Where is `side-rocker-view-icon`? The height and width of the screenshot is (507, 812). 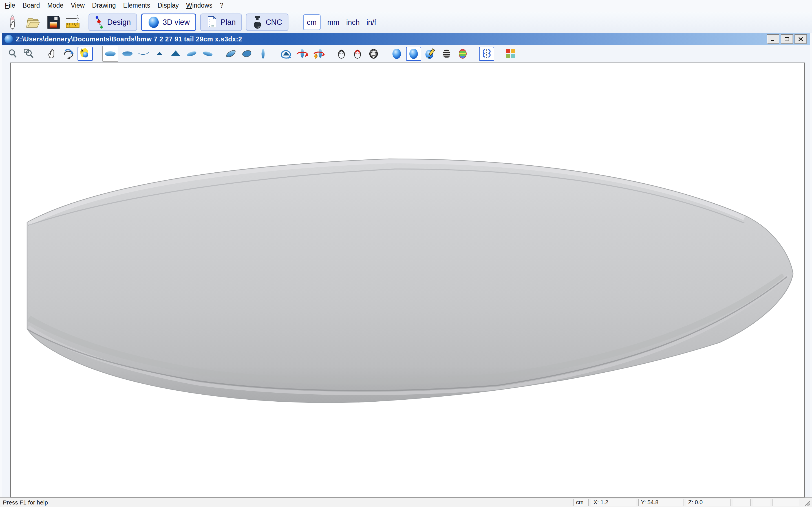 side-rocker-view-icon is located at coordinates (144, 54).